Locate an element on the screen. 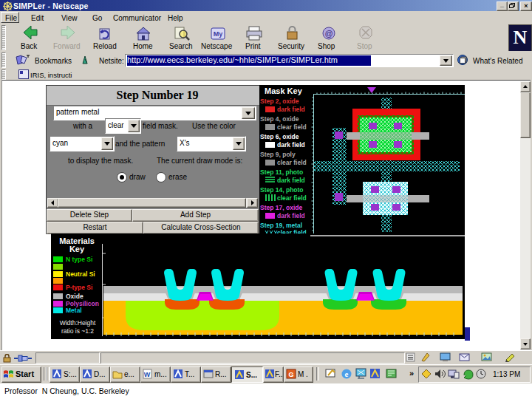  svg-text: Step 2, oxide is located at coordinates (279, 101).